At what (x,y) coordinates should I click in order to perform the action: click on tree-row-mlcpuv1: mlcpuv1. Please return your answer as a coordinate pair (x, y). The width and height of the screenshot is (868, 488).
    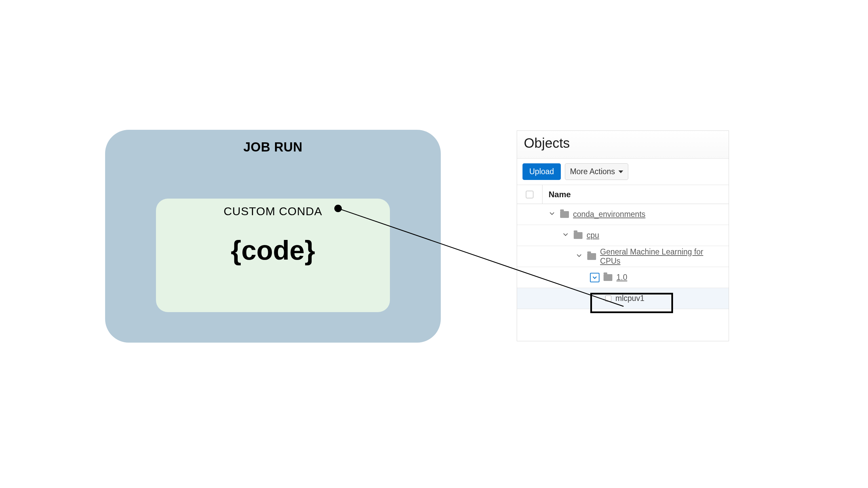
    Looking at the image, I should click on (623, 299).